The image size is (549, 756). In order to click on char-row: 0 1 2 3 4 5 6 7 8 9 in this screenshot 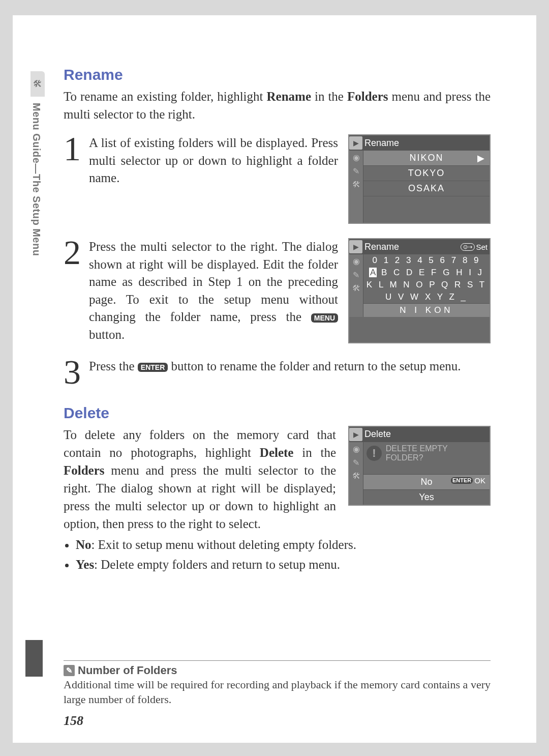, I will do `click(426, 260)`.